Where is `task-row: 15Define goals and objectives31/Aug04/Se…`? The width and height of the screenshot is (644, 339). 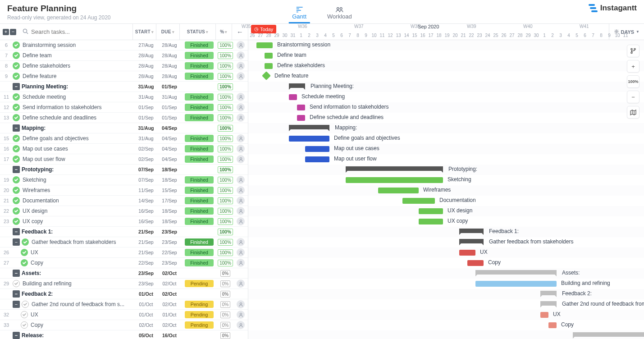
task-row: 15Define goals and objectives31/Aug04/Se… is located at coordinates (124, 139).